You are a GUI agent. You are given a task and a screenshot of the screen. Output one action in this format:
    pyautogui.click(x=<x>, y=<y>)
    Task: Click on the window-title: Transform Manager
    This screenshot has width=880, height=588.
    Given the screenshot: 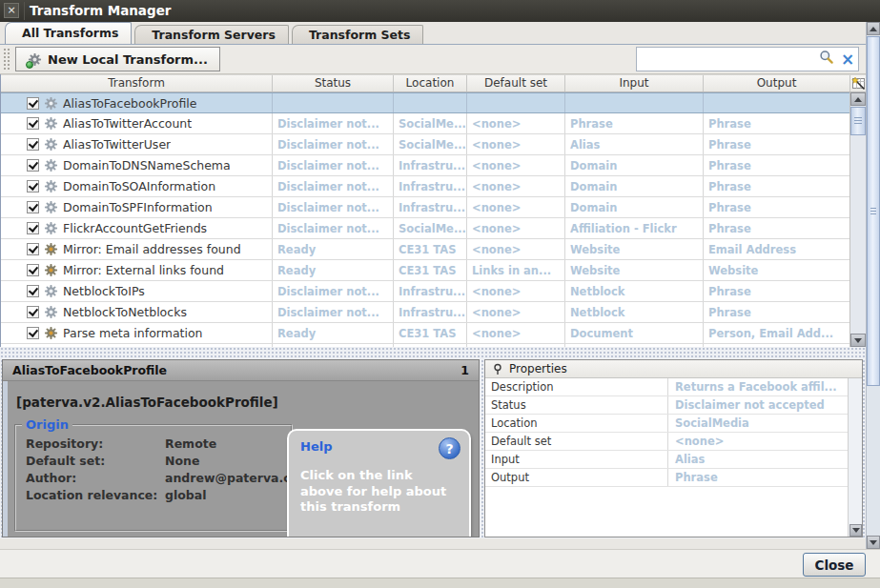 What is the action you would take?
    pyautogui.click(x=100, y=10)
    